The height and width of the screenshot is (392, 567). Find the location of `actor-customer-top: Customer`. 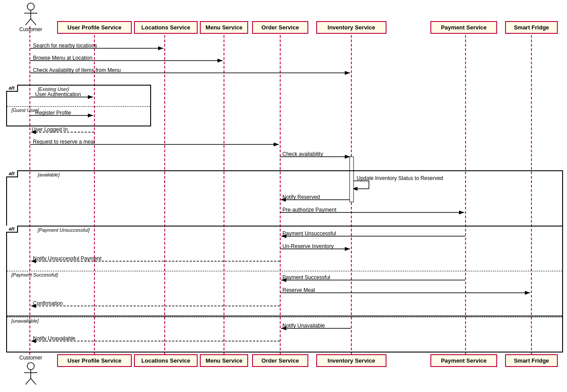

actor-customer-top: Customer is located at coordinates (31, 18).